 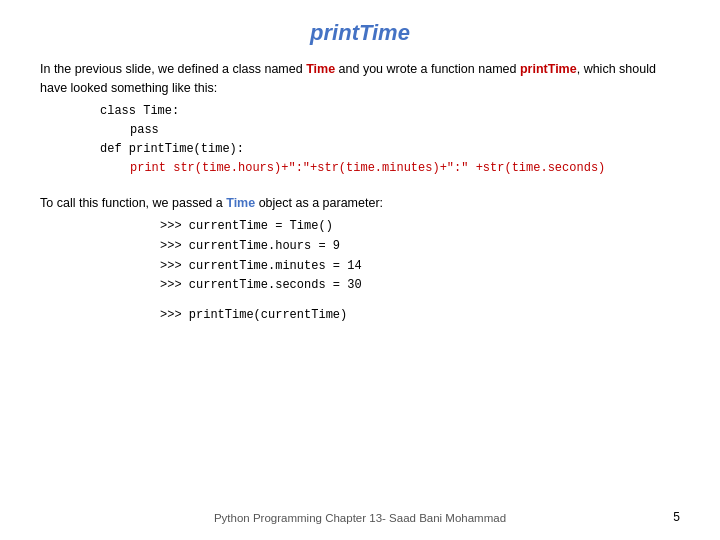 What do you see at coordinates (405, 130) in the screenshot?
I see `code-pass-line: pass` at bounding box center [405, 130].